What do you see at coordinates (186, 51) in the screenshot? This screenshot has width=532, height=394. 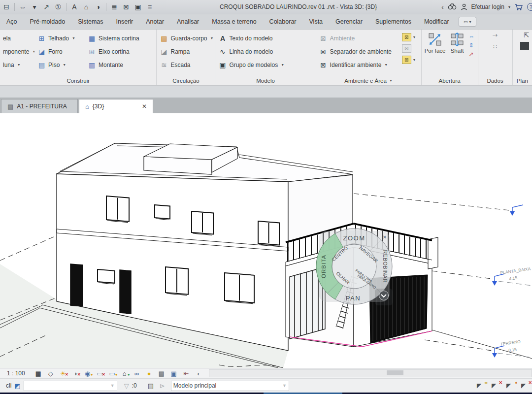 I see `rampa-button: ◪Rampa` at bounding box center [186, 51].